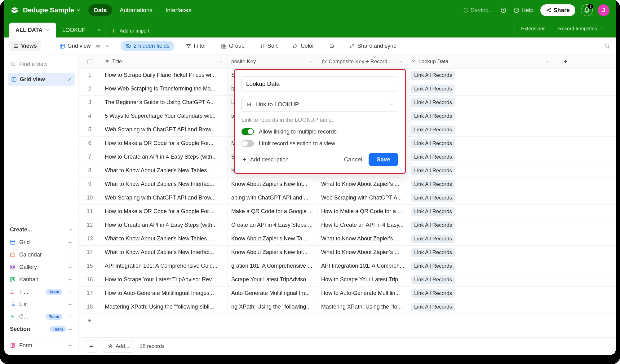 The width and height of the screenshot is (620, 364). Describe the element at coordinates (48, 10) in the screenshot. I see `base-name: Dedupe Sample` at that location.